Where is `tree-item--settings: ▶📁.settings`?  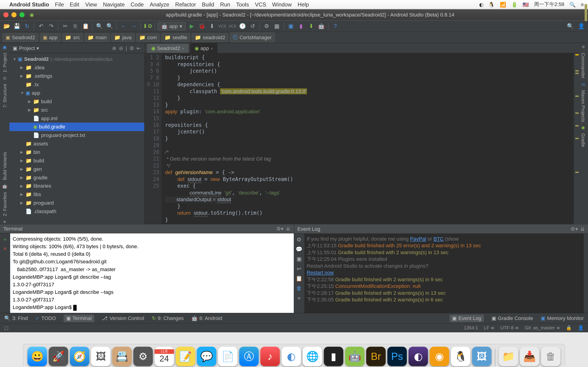 tree-item--settings: ▶📁.settings is located at coordinates (77, 76).